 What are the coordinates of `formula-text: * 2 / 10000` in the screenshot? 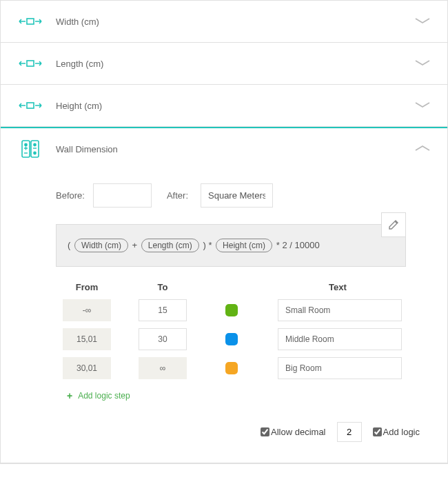 It's located at (298, 245).